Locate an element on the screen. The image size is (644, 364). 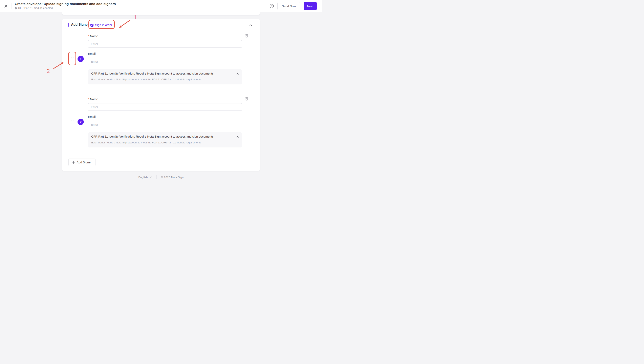
signer-order-badge: 2 is located at coordinates (80, 122).